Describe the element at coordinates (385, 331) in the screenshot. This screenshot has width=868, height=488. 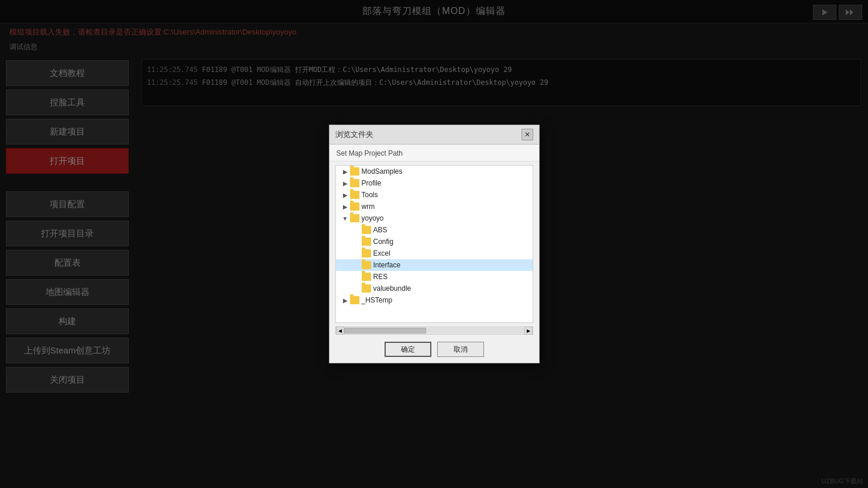
I see `scrollbar-thumb` at that location.